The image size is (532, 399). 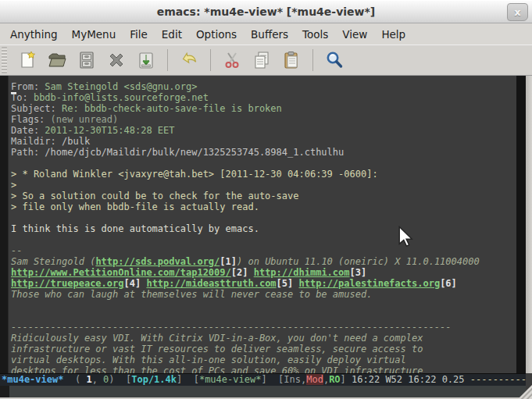 What do you see at coordinates (232, 60) in the screenshot?
I see `cut-icon` at bounding box center [232, 60].